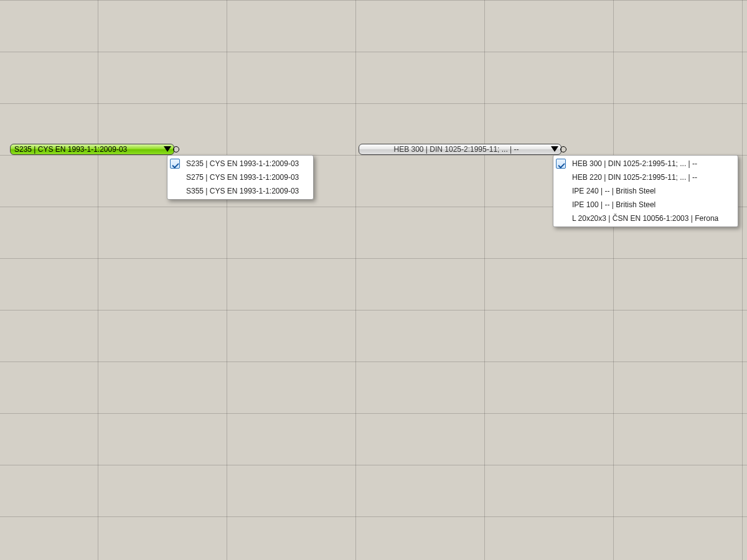 The image size is (747, 560). I want to click on material-dropdown-menu: S235 | CYS EN 1993-1-1:2009-03 S275 | CY…, so click(240, 177).